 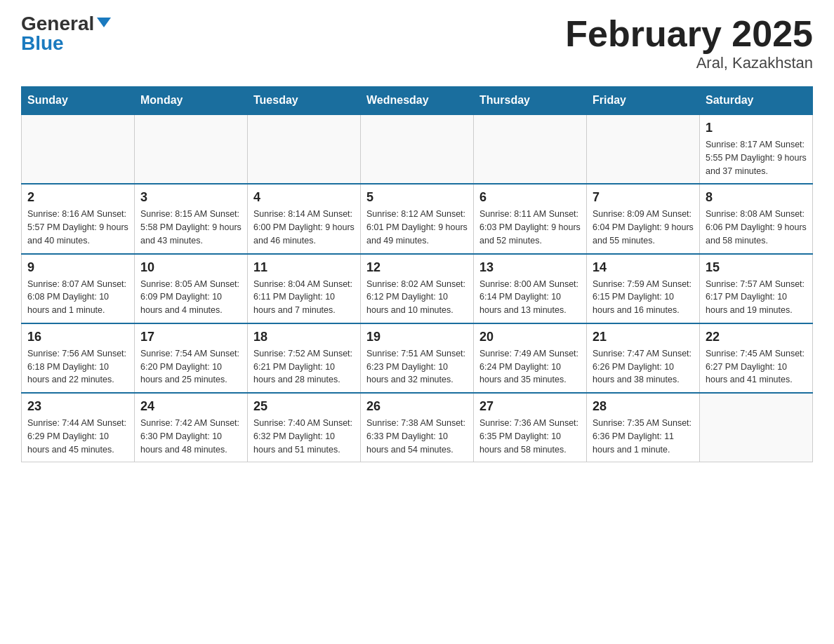 What do you see at coordinates (191, 101) in the screenshot?
I see `day-of-week-header: Monday` at bounding box center [191, 101].